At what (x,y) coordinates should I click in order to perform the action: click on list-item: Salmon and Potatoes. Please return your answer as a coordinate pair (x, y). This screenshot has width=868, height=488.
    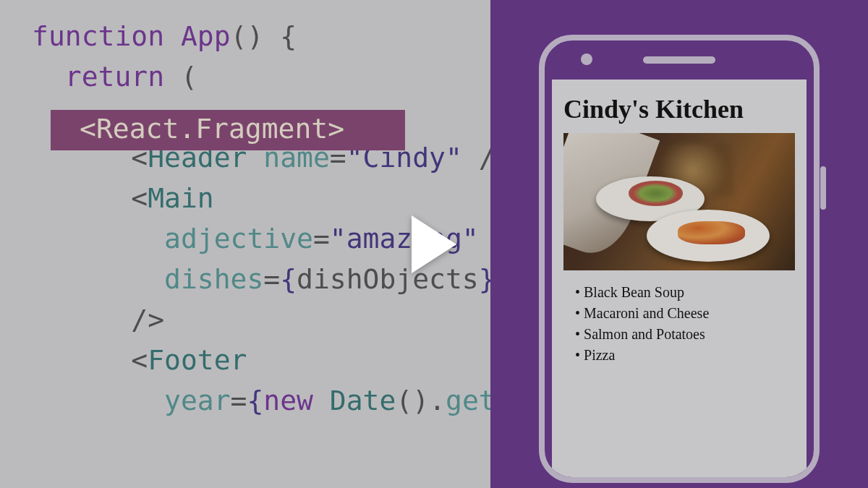
    Looking at the image, I should click on (685, 334).